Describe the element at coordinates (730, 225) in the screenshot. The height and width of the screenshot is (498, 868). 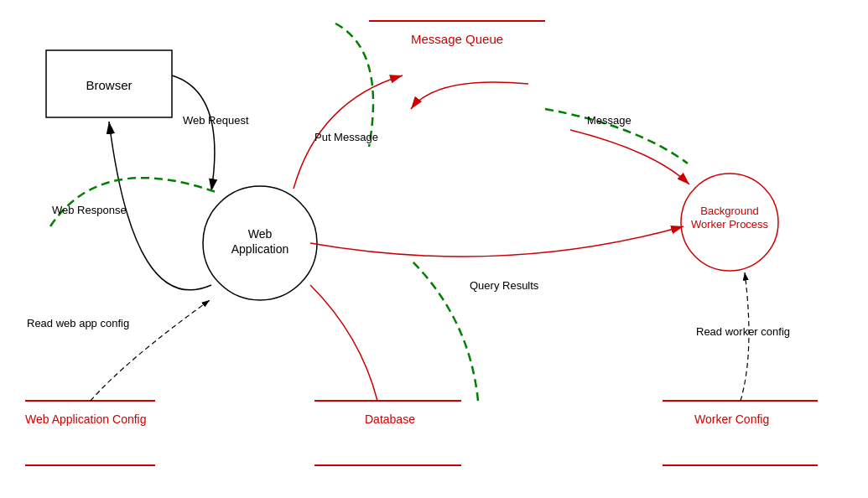
I see `bg-worker-label2: Worker Process` at that location.